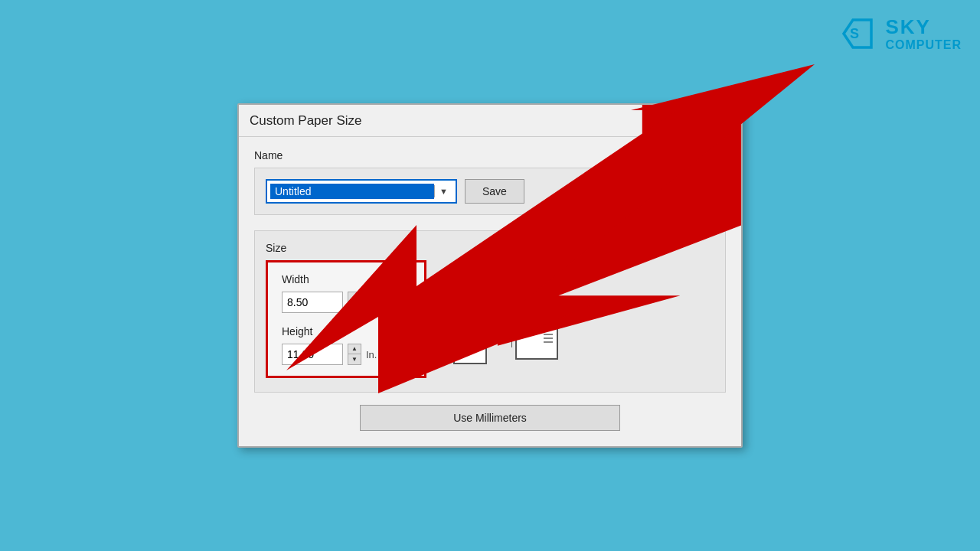  Describe the element at coordinates (371, 355) in the screenshot. I see `height-unit: In.` at that location.